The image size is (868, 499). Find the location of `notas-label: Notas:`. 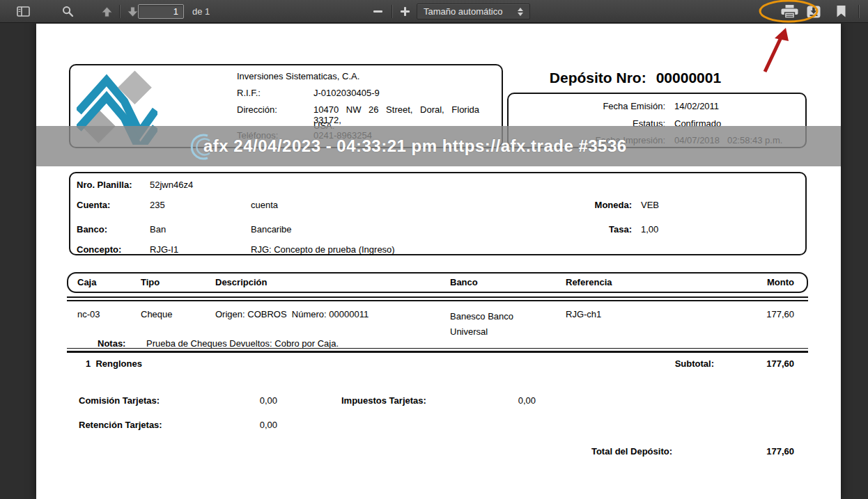

notas-label: Notas: is located at coordinates (111, 344).